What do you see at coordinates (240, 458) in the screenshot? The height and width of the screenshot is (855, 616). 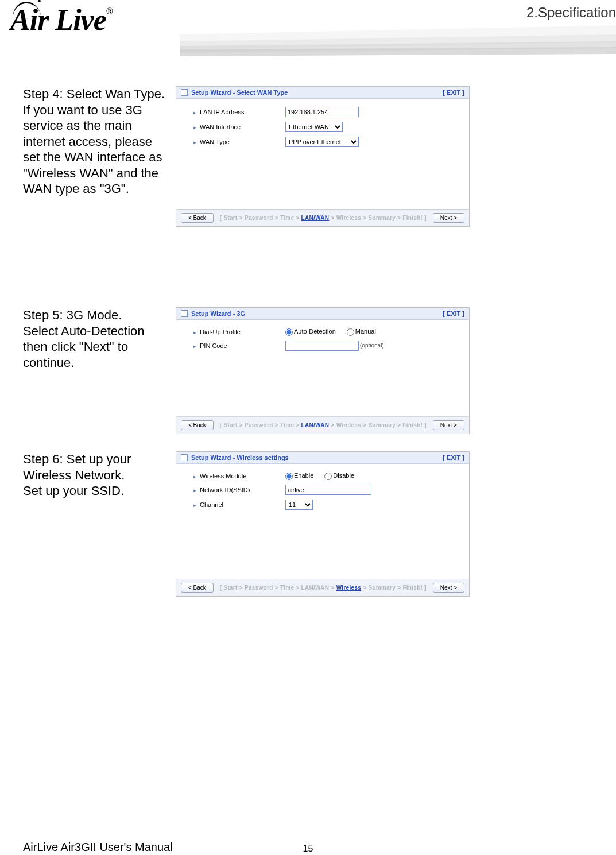 I see `wizard-title: Setup Wizard - Wireless settings` at bounding box center [240, 458].